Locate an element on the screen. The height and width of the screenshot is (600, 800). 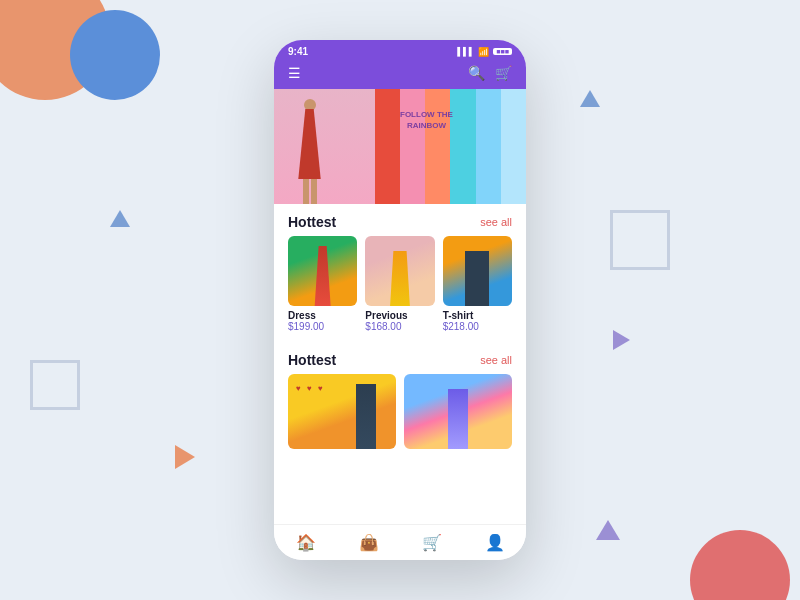
product-price-tshirt: $218.00 is located at coordinates (478, 326).